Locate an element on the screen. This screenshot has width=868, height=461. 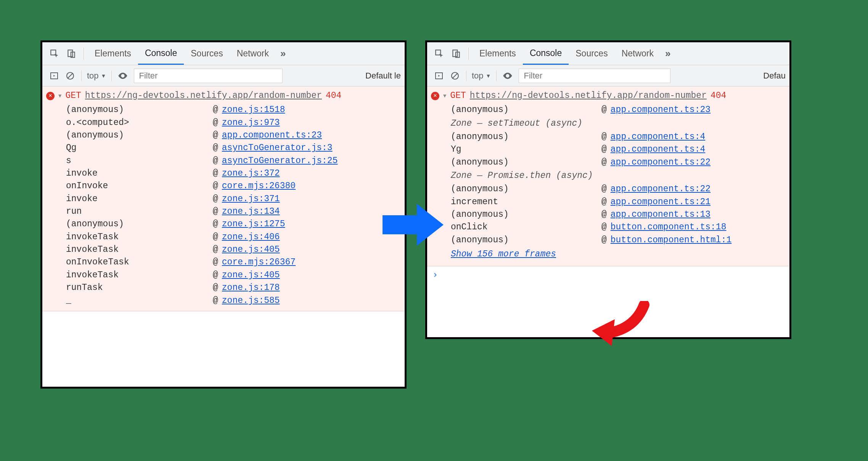
frame-source-link: core.mjs:26380 is located at coordinates (259, 186).